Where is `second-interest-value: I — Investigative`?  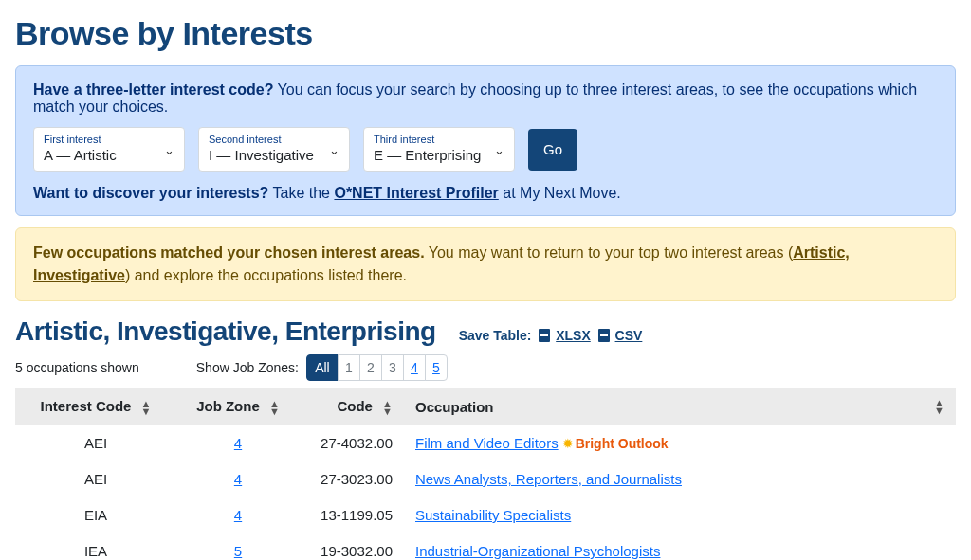 second-interest-value: I — Investigative is located at coordinates (274, 155).